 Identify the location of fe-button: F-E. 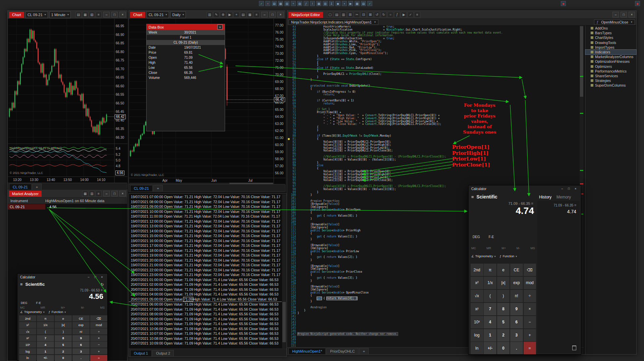
(491, 237).